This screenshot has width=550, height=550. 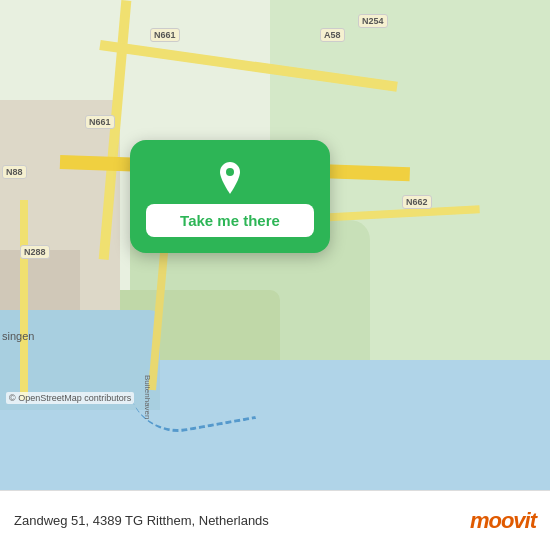 What do you see at coordinates (275, 520) in the screenshot?
I see `bottom-bar: Zandweg 51, 4389 TG Ritthem, Netherlands…` at bounding box center [275, 520].